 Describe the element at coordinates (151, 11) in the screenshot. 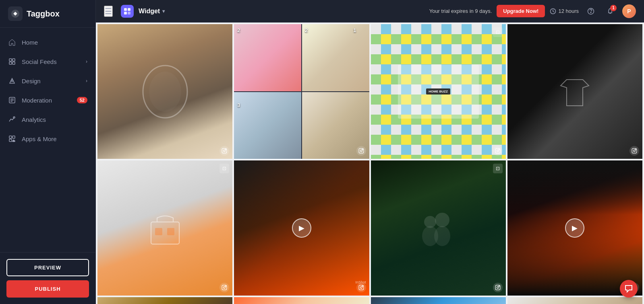

I see `widget-label: Widget ▾` at that location.